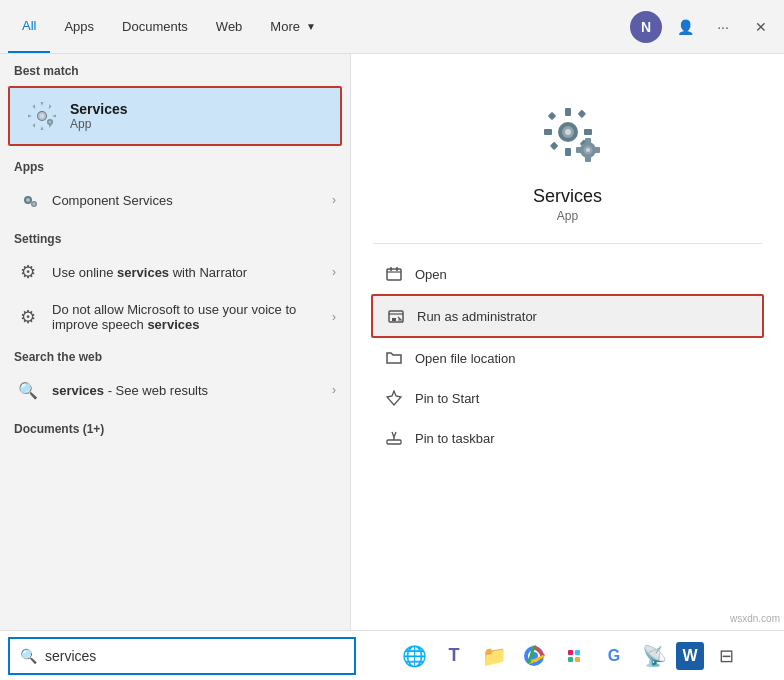 This screenshot has width=784, height=680. What do you see at coordinates (175, 354) in the screenshot?
I see `web-section-label: Search the web` at bounding box center [175, 354].